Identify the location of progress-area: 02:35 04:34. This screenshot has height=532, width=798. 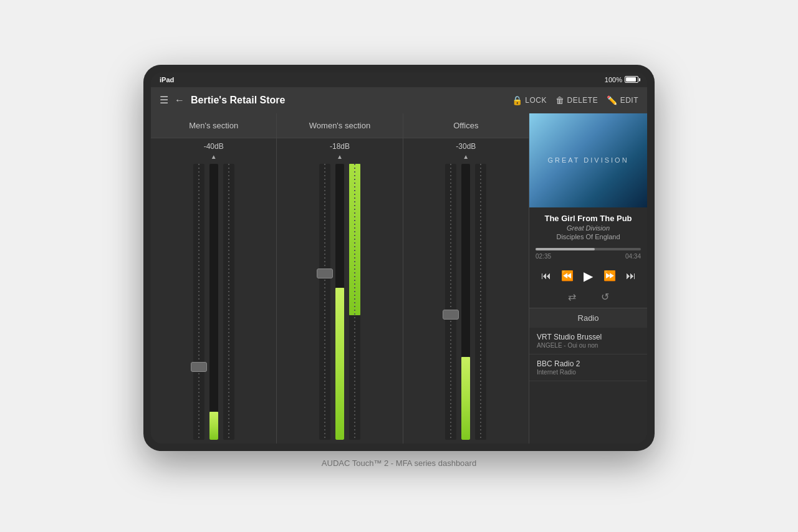
(589, 254).